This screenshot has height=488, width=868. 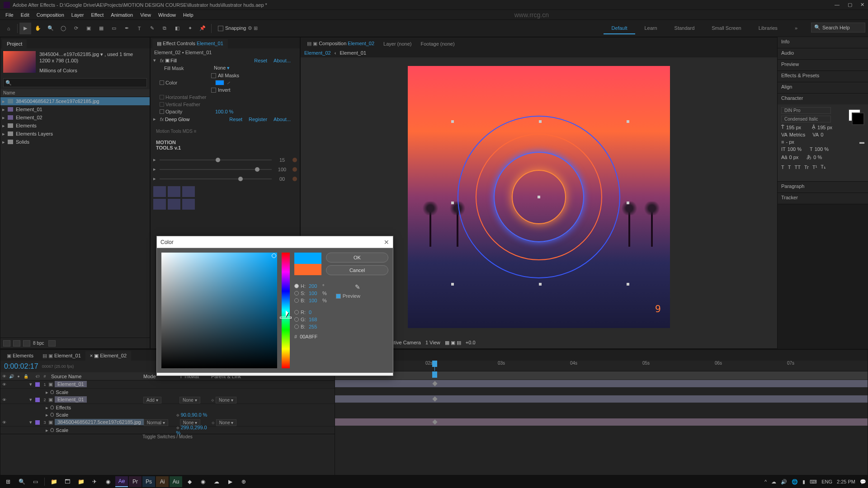 What do you see at coordinates (167, 400) in the screenshot?
I see `timeline-layer-row: 👁▾2▣Element_01Add ▾None ▾⟐ None ▾` at bounding box center [167, 400].